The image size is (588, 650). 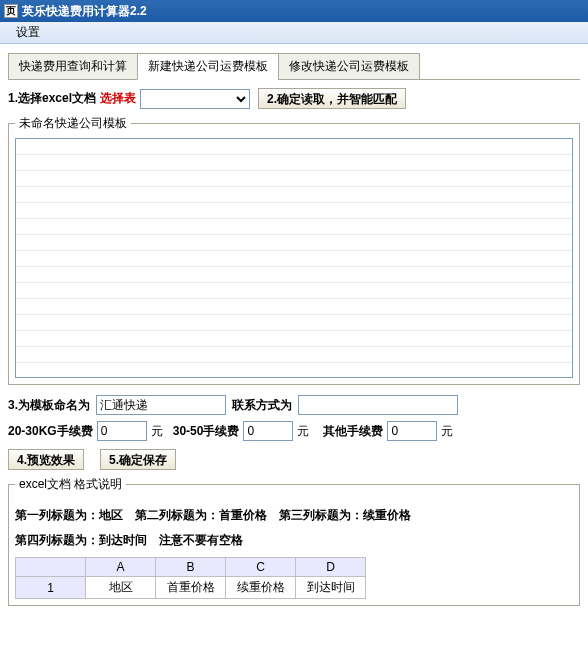 What do you see at coordinates (118, 98) in the screenshot?
I see `select-table-label: 选择表` at bounding box center [118, 98].